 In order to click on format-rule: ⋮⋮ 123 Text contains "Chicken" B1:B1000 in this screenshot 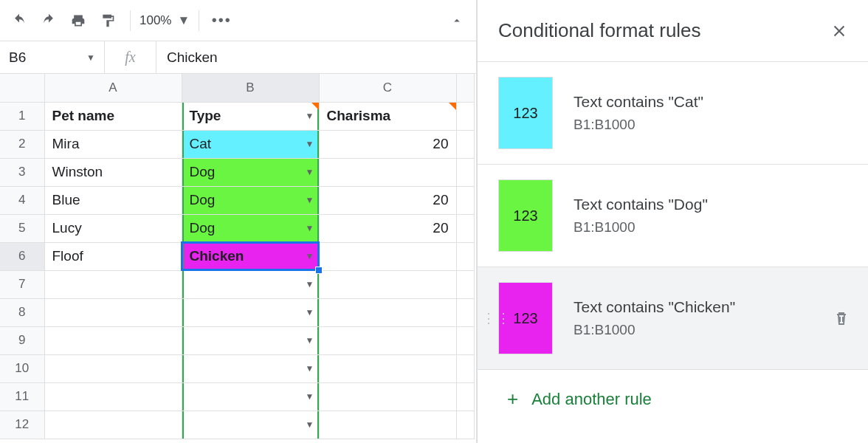, I will do `click(673, 319)`.